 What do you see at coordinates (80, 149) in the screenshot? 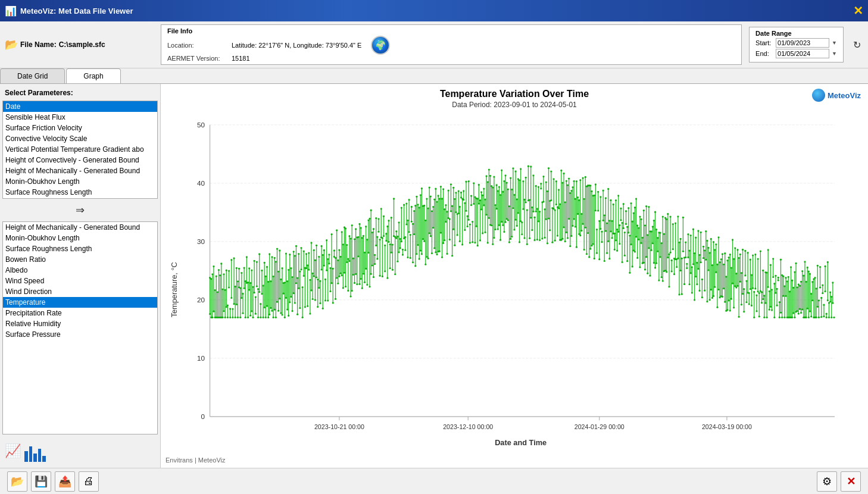
I see `list-item: Vertical Potential Temperature Gradient …` at bounding box center [80, 149].